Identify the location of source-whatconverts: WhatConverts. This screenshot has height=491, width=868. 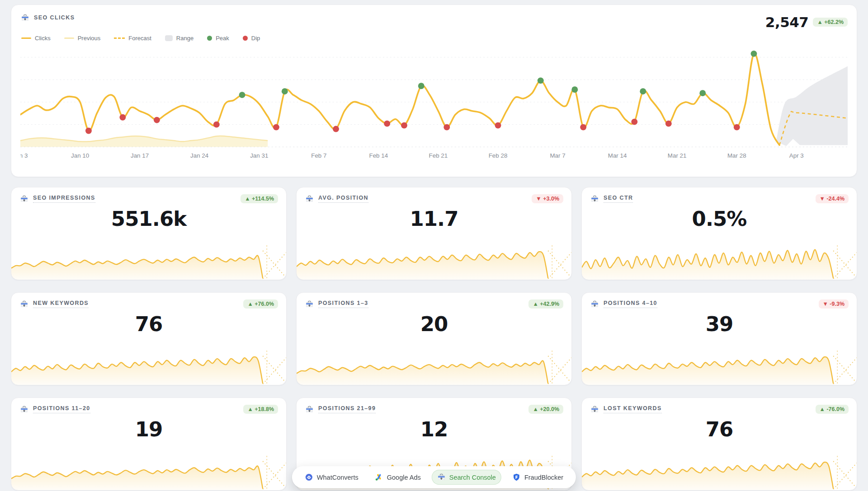
(332, 477).